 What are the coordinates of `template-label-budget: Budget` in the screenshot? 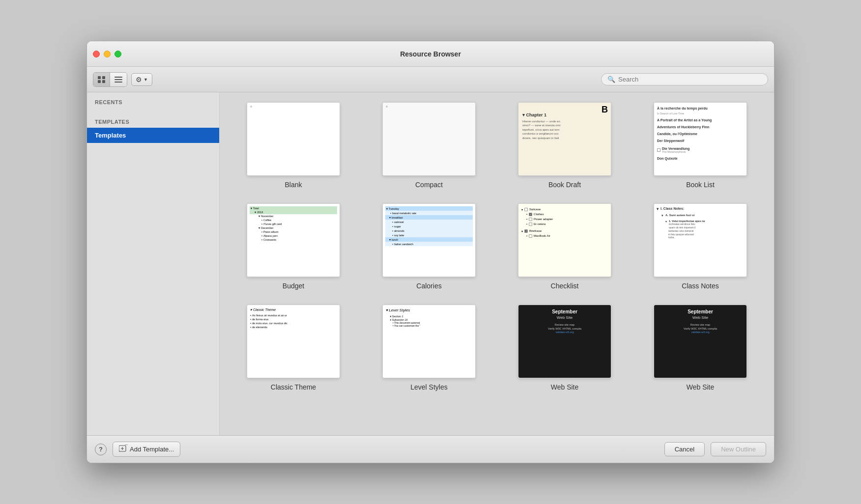 It's located at (293, 286).